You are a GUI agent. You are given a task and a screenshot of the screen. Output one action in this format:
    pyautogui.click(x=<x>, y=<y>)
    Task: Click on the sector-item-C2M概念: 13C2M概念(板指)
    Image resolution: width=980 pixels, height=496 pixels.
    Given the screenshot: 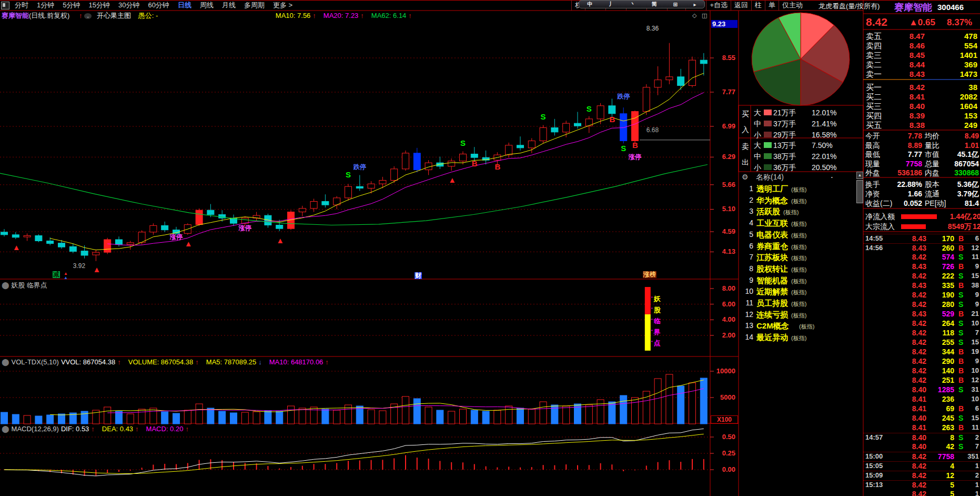 What is the action you would take?
    pyautogui.click(x=798, y=326)
    